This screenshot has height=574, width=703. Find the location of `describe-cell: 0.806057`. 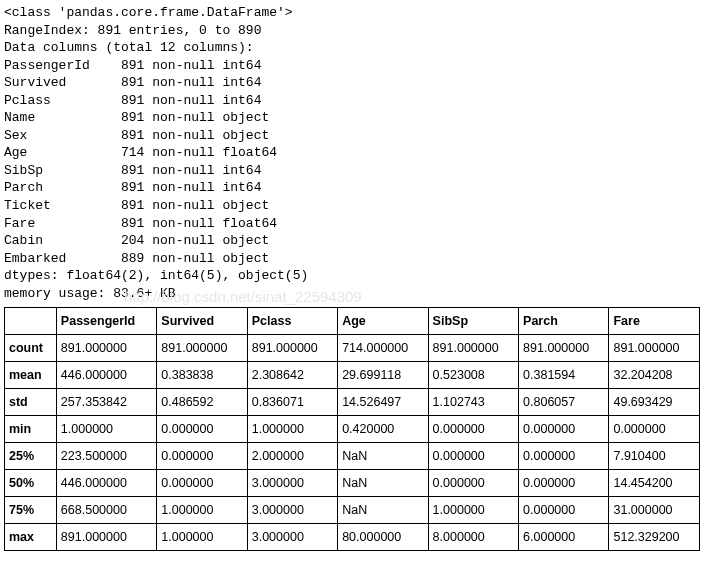

describe-cell: 0.806057 is located at coordinates (564, 402).